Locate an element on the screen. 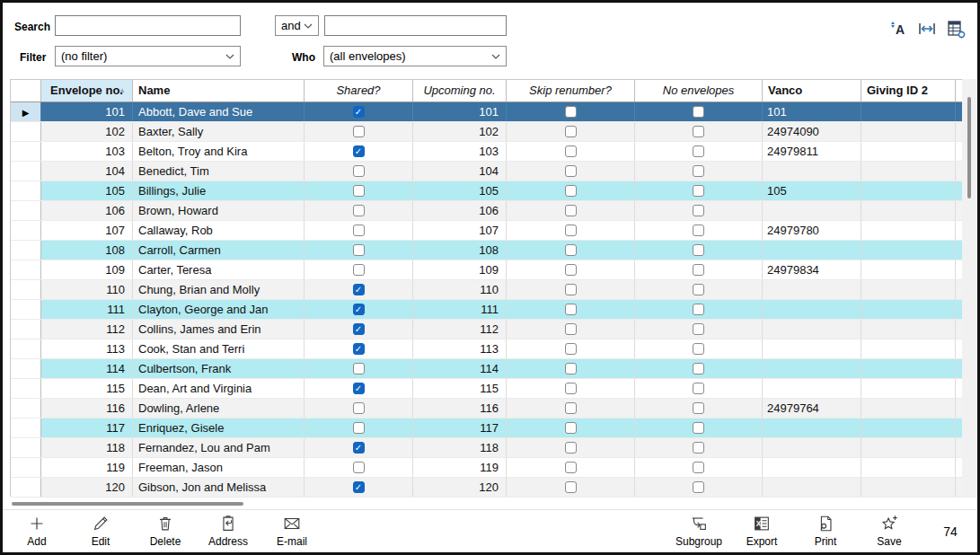 This screenshot has width=980, height=555. table-row: 108Carroll, Carmen108 is located at coordinates (494, 251).